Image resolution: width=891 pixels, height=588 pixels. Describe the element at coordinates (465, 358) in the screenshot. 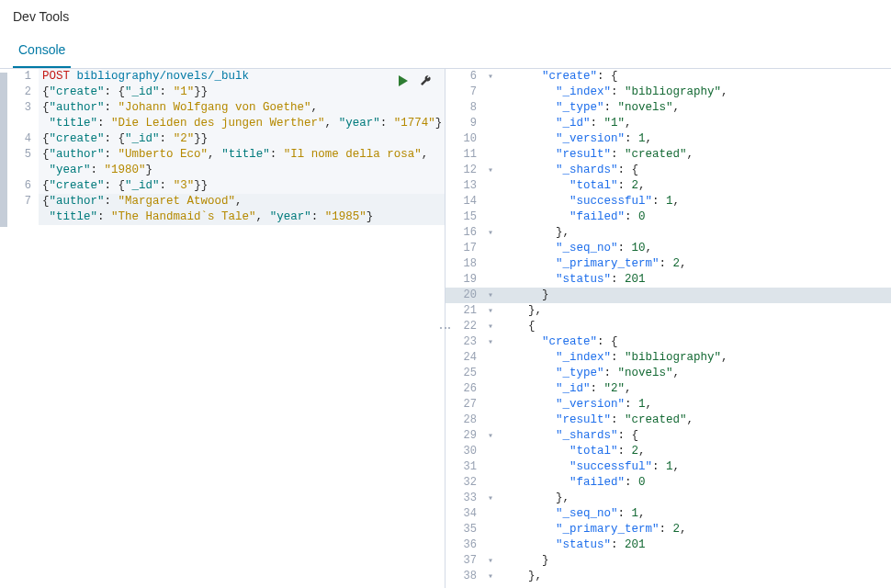

I see `line-number: 24` at that location.